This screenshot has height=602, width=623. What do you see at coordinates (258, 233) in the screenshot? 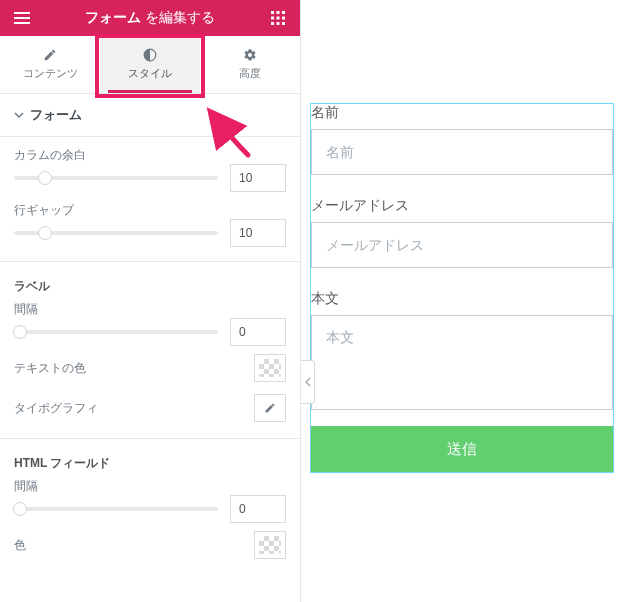
I see `row-gap-input` at bounding box center [258, 233].